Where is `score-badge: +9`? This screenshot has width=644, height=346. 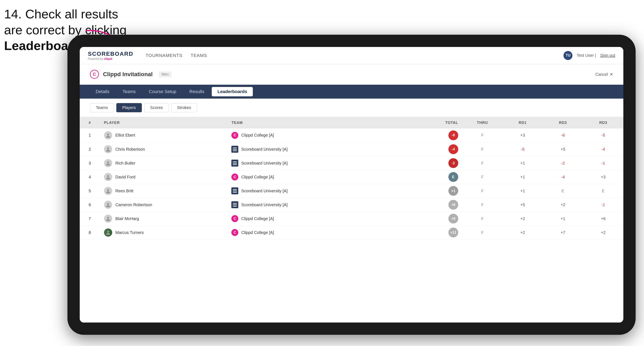 score-badge: +9 is located at coordinates (454, 219).